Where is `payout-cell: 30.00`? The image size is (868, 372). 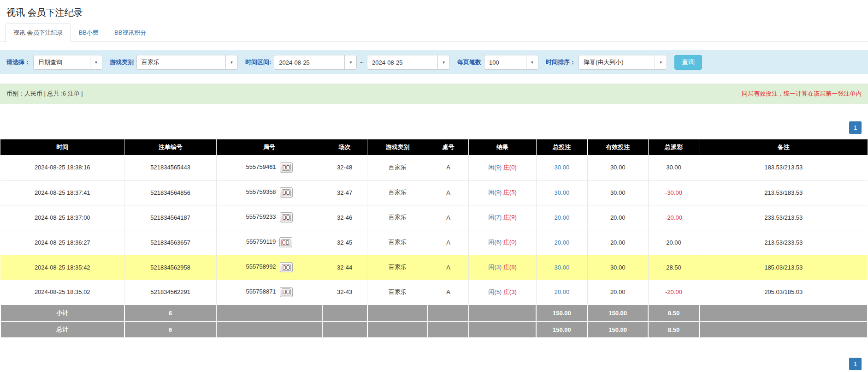 payout-cell: 30.00 is located at coordinates (674, 168).